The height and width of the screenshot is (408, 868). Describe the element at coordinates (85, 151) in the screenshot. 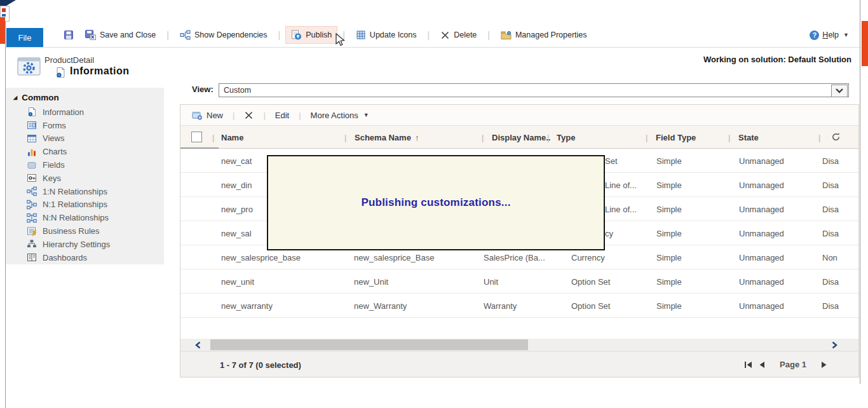

I see `sidebar-item-charts: Charts` at that location.